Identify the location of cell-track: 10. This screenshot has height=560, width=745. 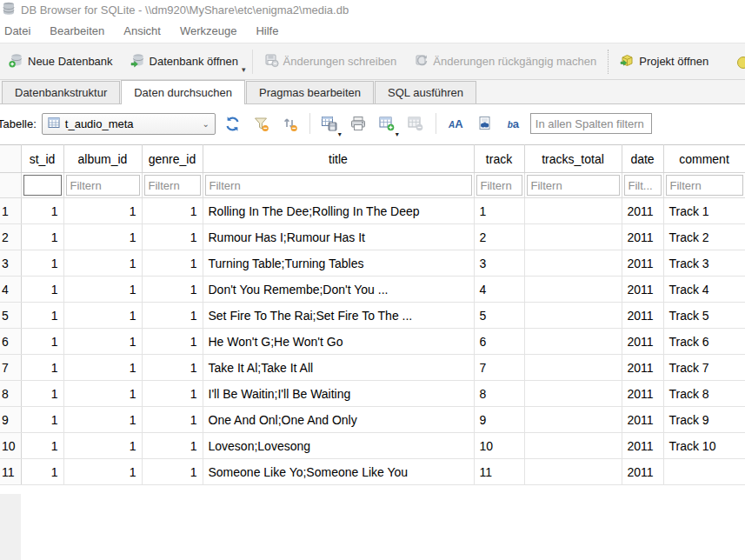
(499, 446).